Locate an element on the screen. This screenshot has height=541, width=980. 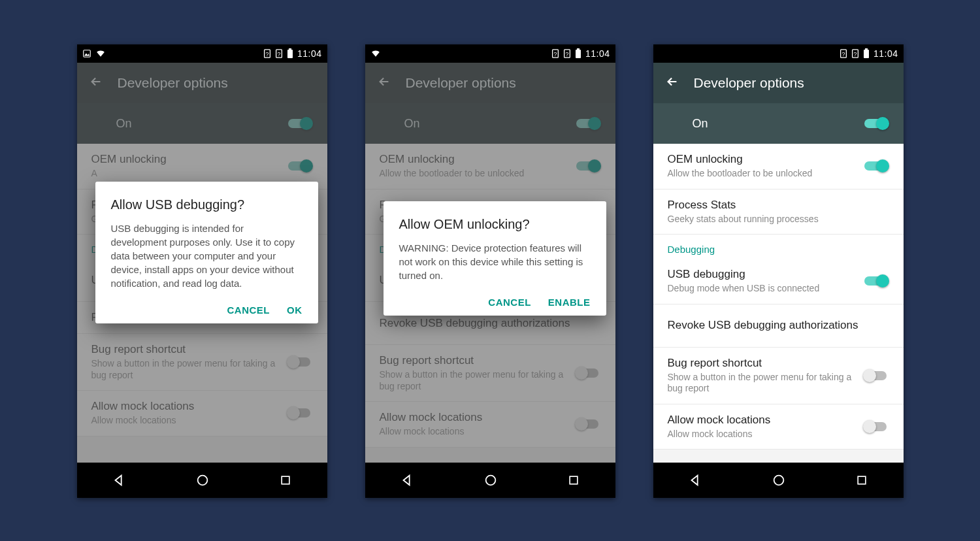
oem-toggle is located at coordinates (876, 166).